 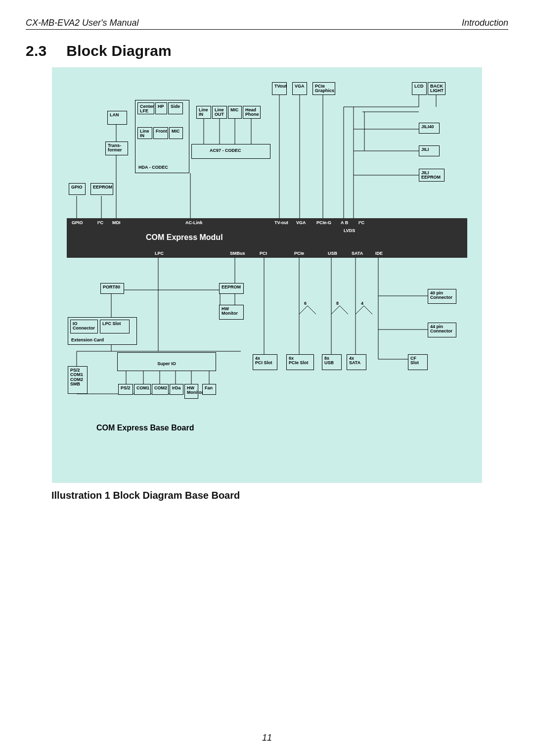 What do you see at coordinates (146, 108) in the screenshot?
I see `box-center-lfe: CenterLFE` at bounding box center [146, 108].